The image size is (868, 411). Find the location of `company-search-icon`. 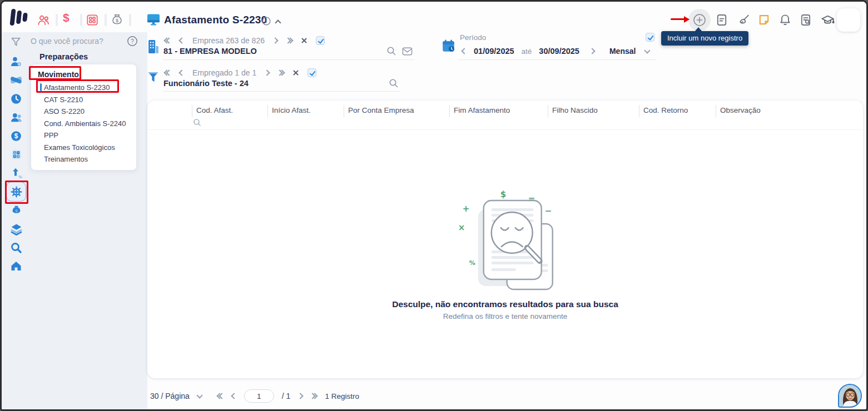

company-search-icon is located at coordinates (391, 52).